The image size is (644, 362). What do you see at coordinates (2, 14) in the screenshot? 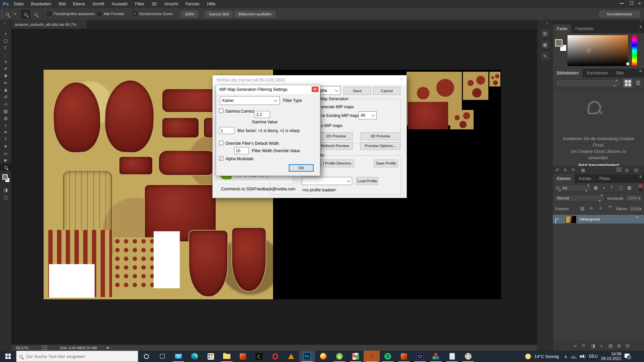
I see `options-bar-grip` at bounding box center [2, 14].